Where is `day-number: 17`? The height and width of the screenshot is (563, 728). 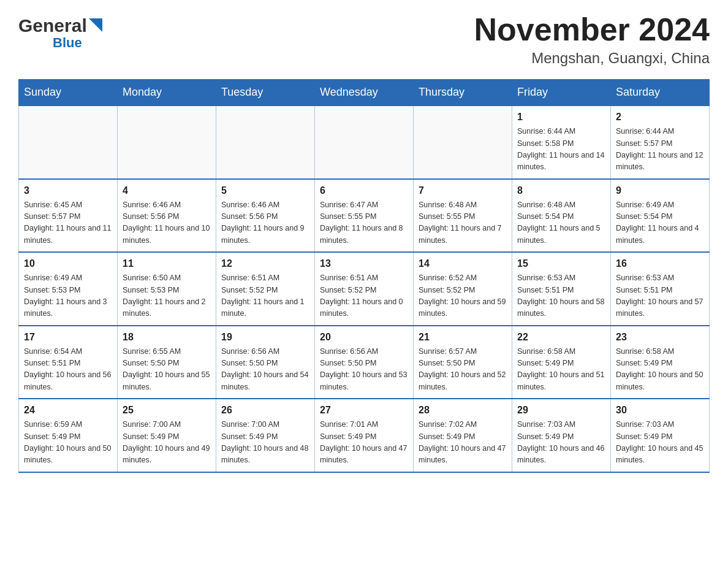 day-number: 17 is located at coordinates (68, 337).